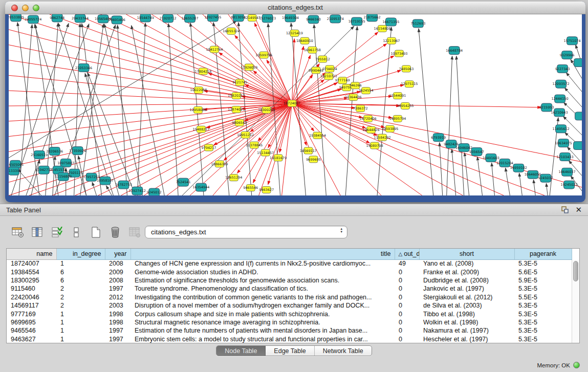 Image resolution: width=588 pixels, height=372 pixels. Describe the element at coordinates (246, 232) in the screenshot. I see `table-select-dropdown: citations_edges.txt ▴▾` at that location.